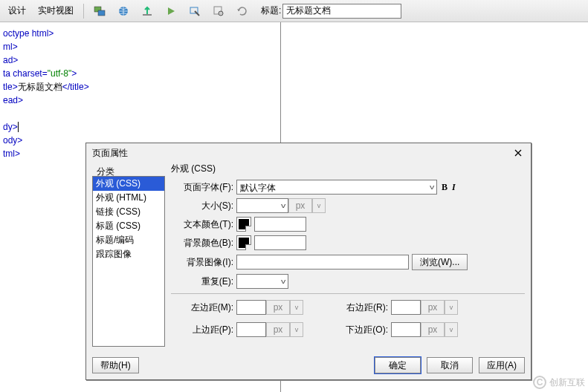 Image resolution: width=588 pixels, height=392 pixels. Describe the element at coordinates (204, 330) in the screenshot. I see `margin-top-label: 上边距(P):` at that location.